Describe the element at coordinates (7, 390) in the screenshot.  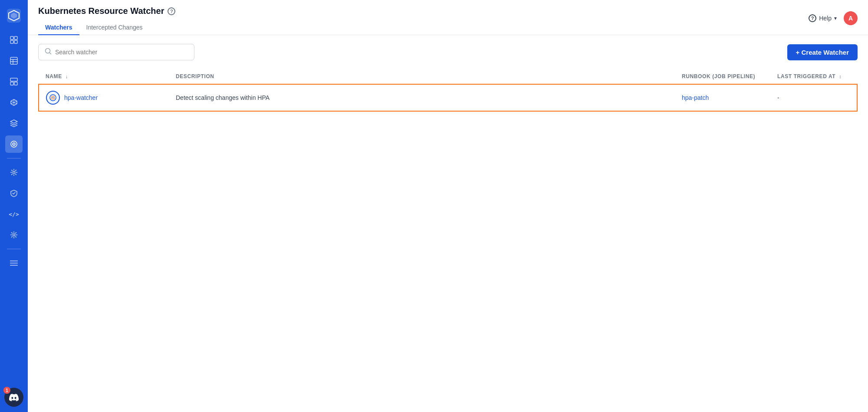
I see `discord-badge: 1` at that location.